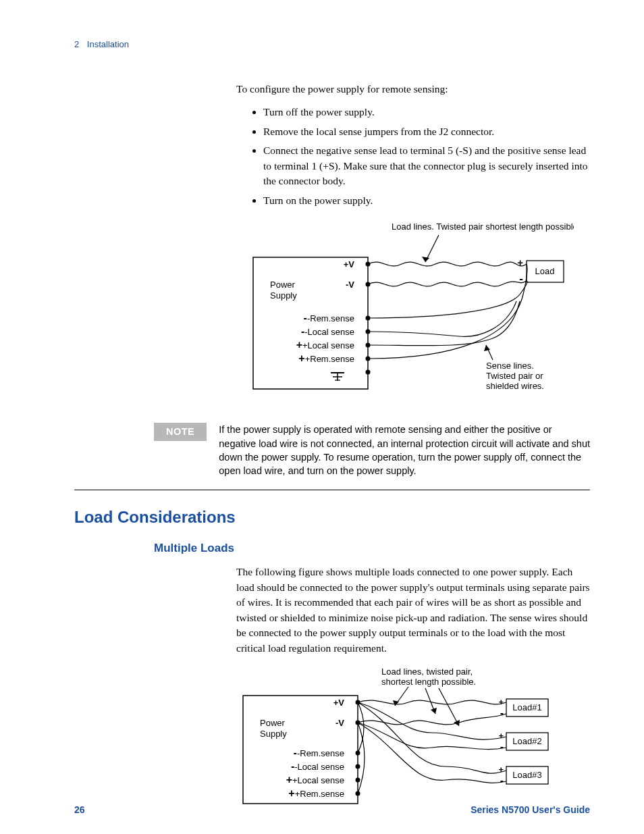 The width and height of the screenshot is (644, 834). I want to click on neg-rem-label: --Rem.sense, so click(329, 317).